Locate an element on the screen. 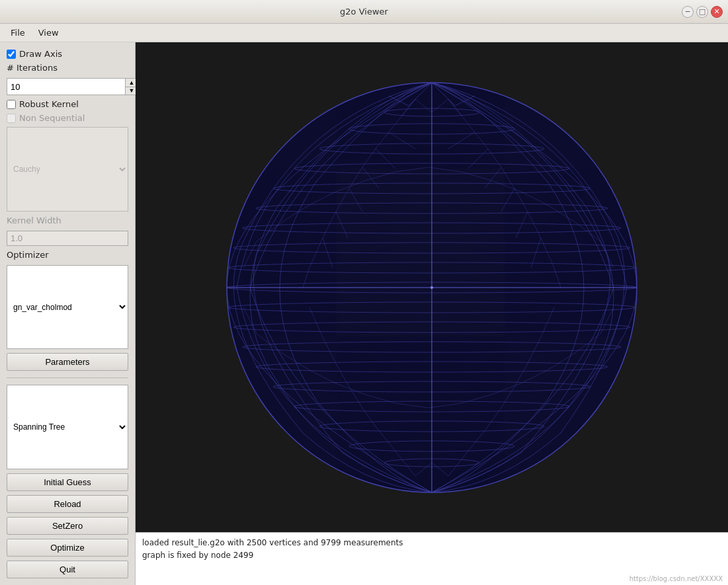 The height and width of the screenshot is (585, 728). close-button: ✕ is located at coordinates (717, 12).